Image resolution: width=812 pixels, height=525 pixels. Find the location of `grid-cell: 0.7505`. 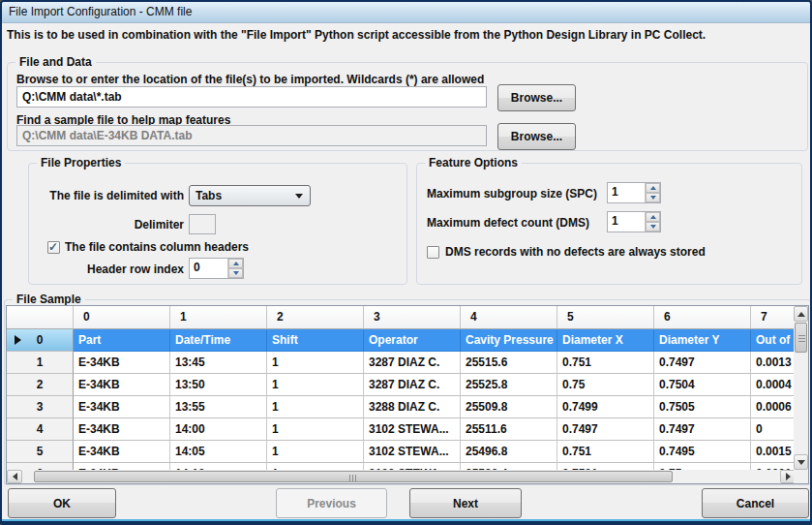

grid-cell: 0.7505 is located at coordinates (703, 407).